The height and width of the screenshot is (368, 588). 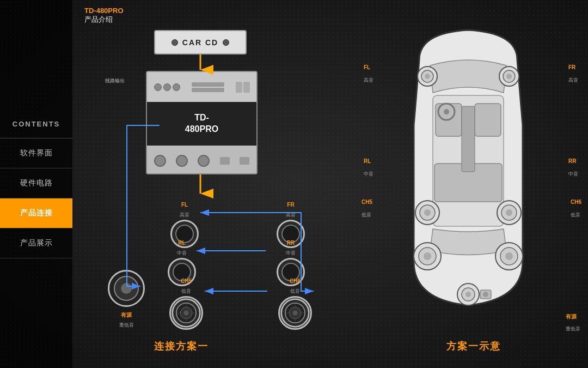 What do you see at coordinates (182, 253) in the screenshot?
I see `rl-sublabel: 中音` at bounding box center [182, 253].